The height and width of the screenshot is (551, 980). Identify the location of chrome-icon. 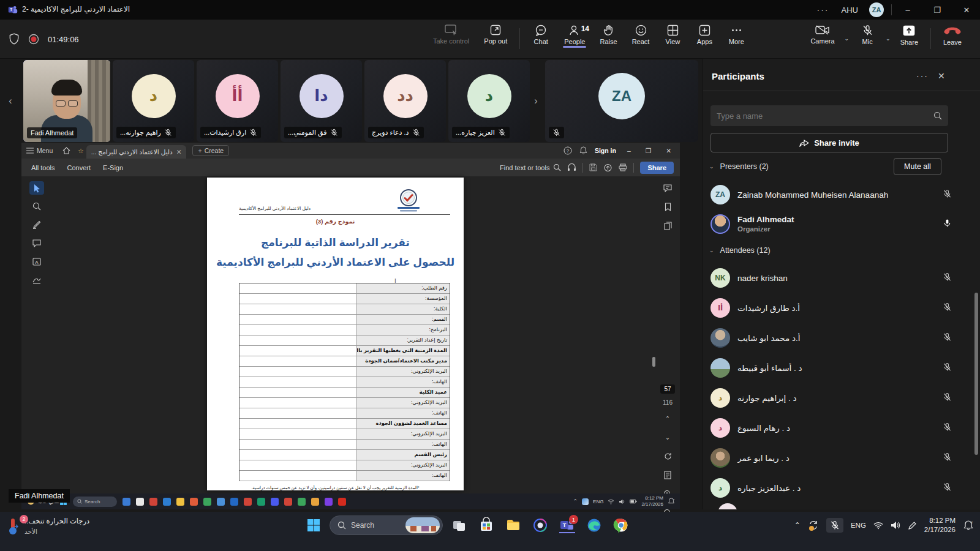
(621, 525).